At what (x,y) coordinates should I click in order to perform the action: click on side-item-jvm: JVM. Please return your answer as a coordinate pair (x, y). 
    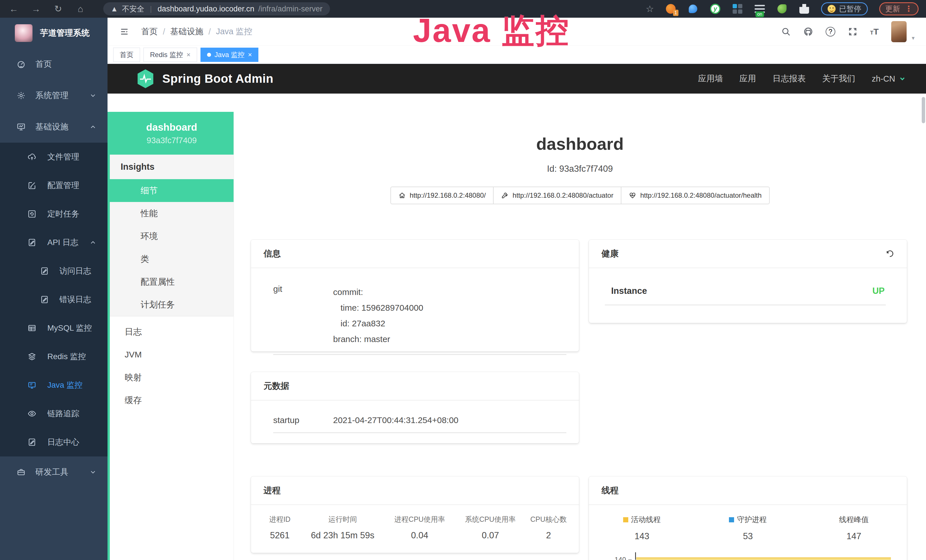
    Looking at the image, I should click on (172, 355).